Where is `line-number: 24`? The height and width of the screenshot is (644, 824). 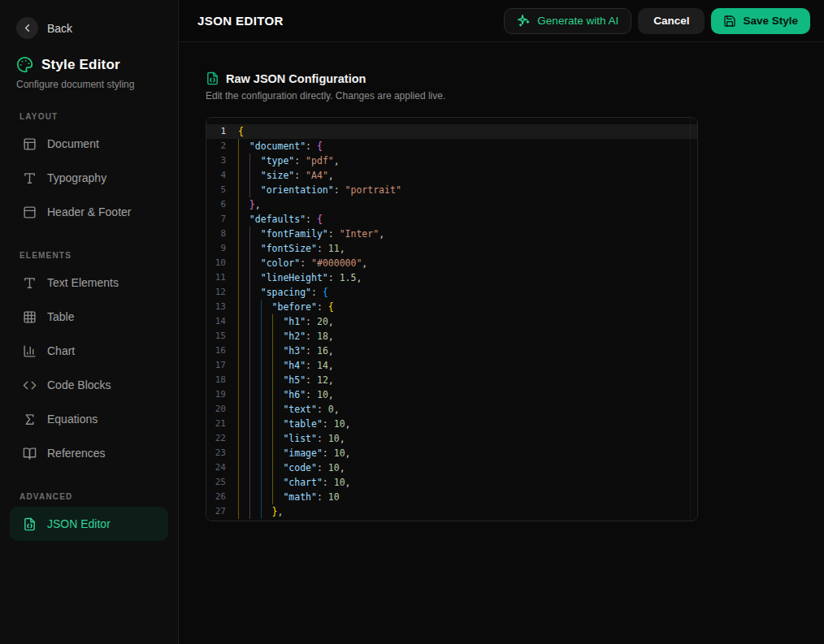
line-number: 24 is located at coordinates (216, 468).